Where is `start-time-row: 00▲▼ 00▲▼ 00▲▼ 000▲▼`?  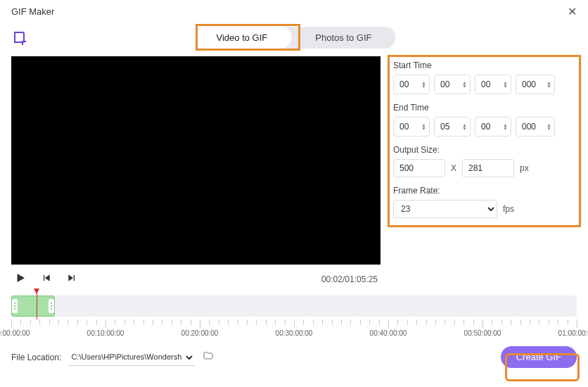 start-time-row: 00▲▼ 00▲▼ 00▲▼ 000▲▼ is located at coordinates (485, 84).